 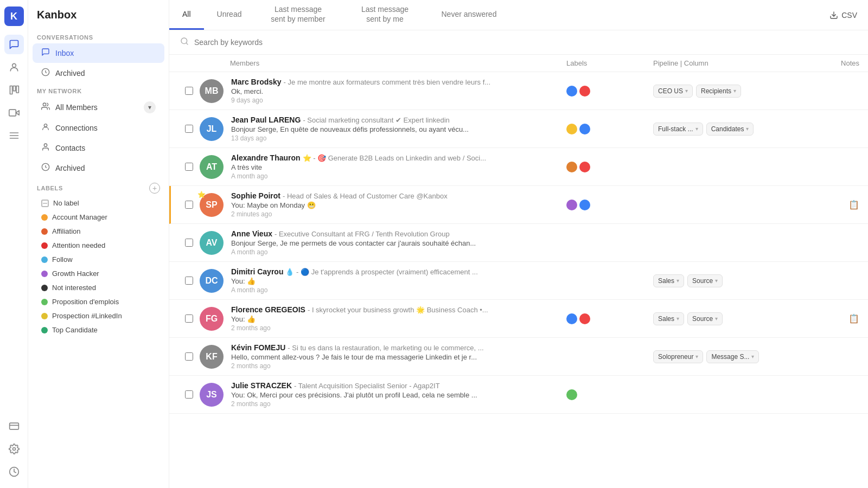 What do you see at coordinates (718, 91) in the screenshot?
I see `column-dropdown-1: Recipients ▾` at bounding box center [718, 91].